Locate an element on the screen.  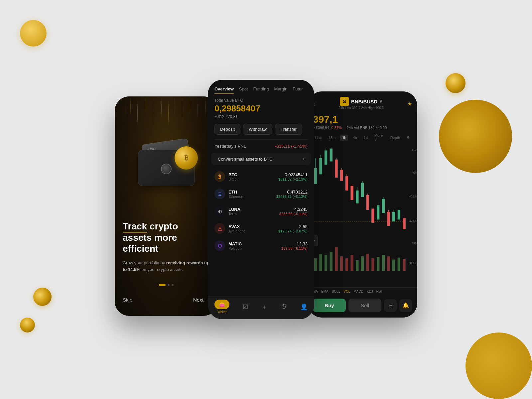
nav-check: ☑ is located at coordinates (245, 307).